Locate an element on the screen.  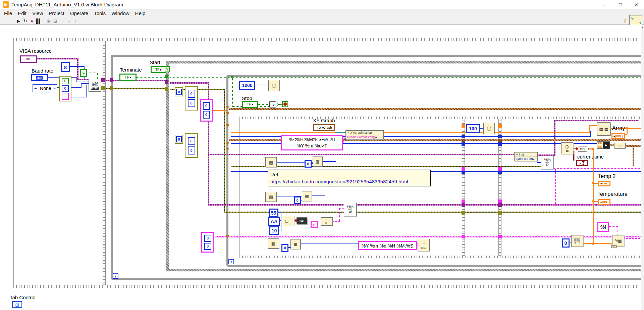
pause-button: ▌▌ is located at coordinates (39, 21).